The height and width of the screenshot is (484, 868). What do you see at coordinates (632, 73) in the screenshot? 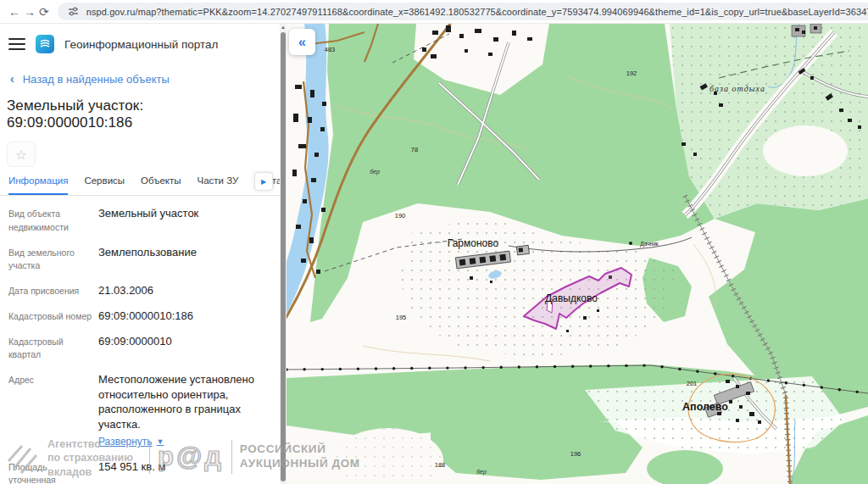
I see `map-label: 192` at bounding box center [632, 73].